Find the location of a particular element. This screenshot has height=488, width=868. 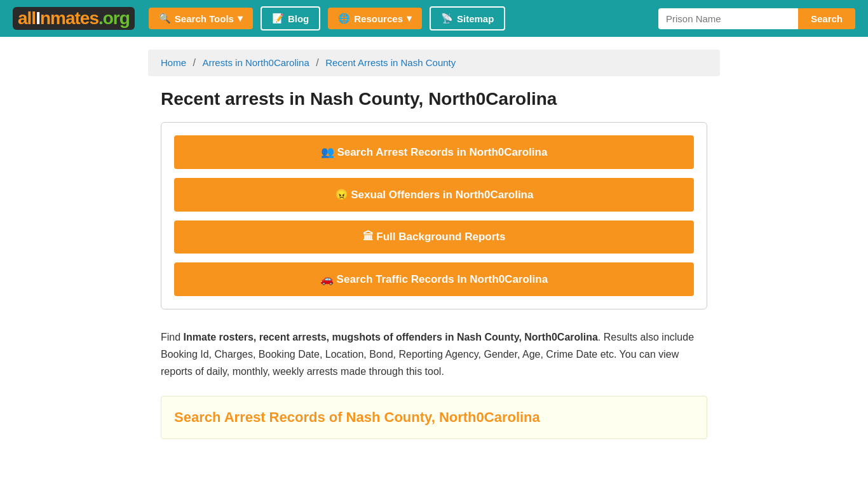

resources-label: Resources is located at coordinates (379, 19).